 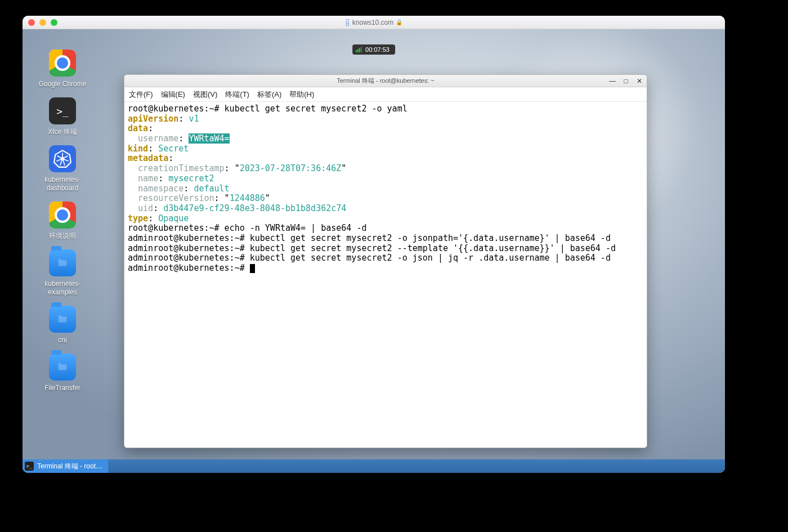 What do you see at coordinates (191, 178) in the screenshot?
I see `yaml-name: mysecret2` at bounding box center [191, 178].